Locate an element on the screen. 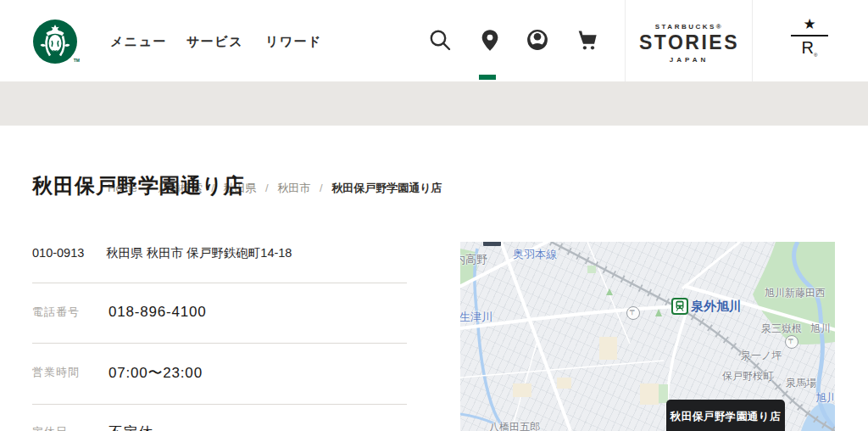 Image resolution: width=868 pixels, height=431 pixels. account-icon is located at coordinates (537, 40).